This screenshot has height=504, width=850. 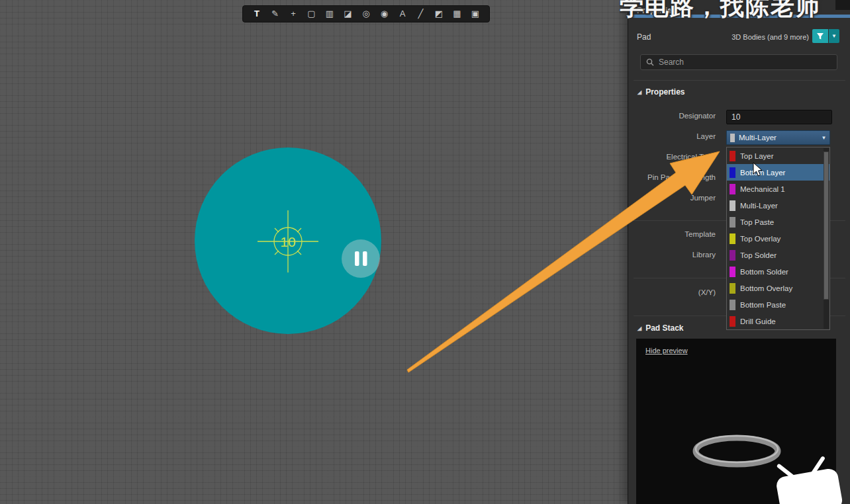 I want to click on layer-option-label: Bottom Overlay, so click(x=767, y=288).